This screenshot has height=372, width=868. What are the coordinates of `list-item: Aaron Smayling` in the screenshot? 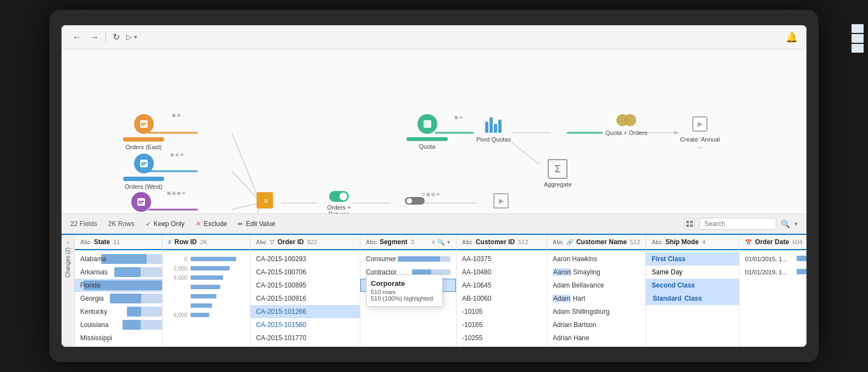 It's located at (597, 272).